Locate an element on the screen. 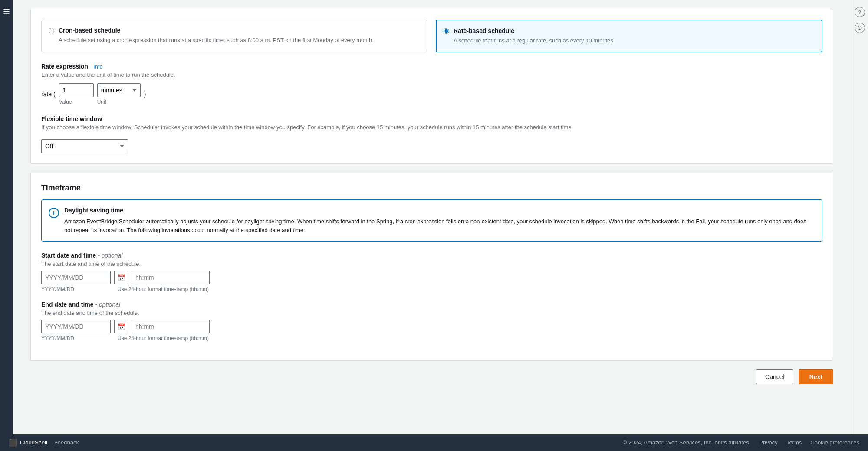 Image resolution: width=868 pixels, height=451 pixels. daylight-saving-content: Daylight saving time Amazon EventBridge … is located at coordinates (440, 220).